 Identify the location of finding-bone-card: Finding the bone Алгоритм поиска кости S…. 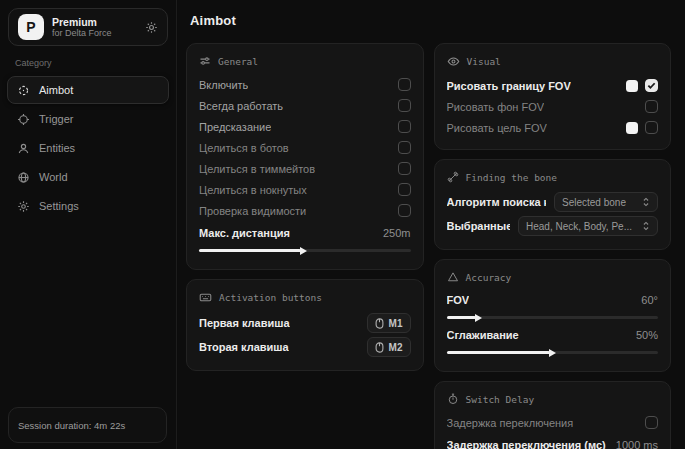
(553, 204).